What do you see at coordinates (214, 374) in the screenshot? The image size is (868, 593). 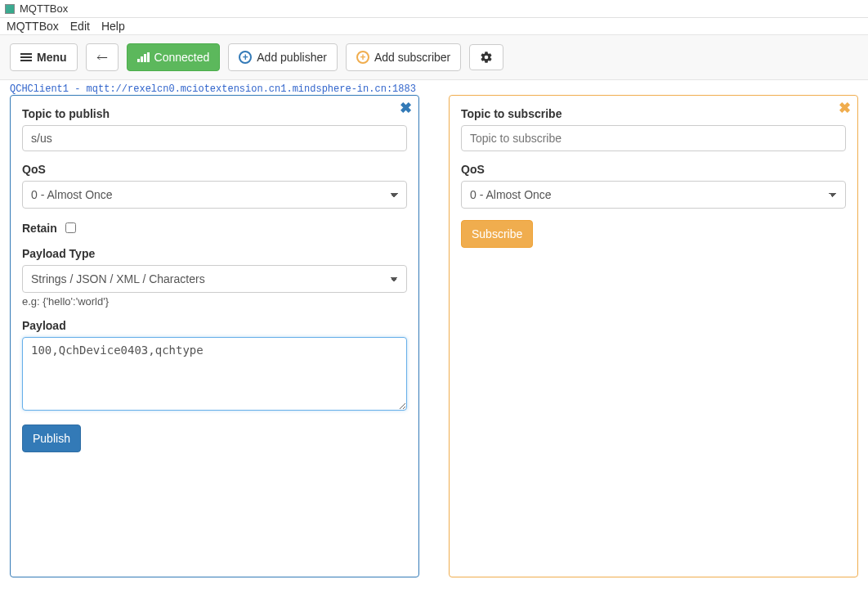 I see `payload-textarea: 100,QchDevice0403,qchtype` at bounding box center [214, 374].